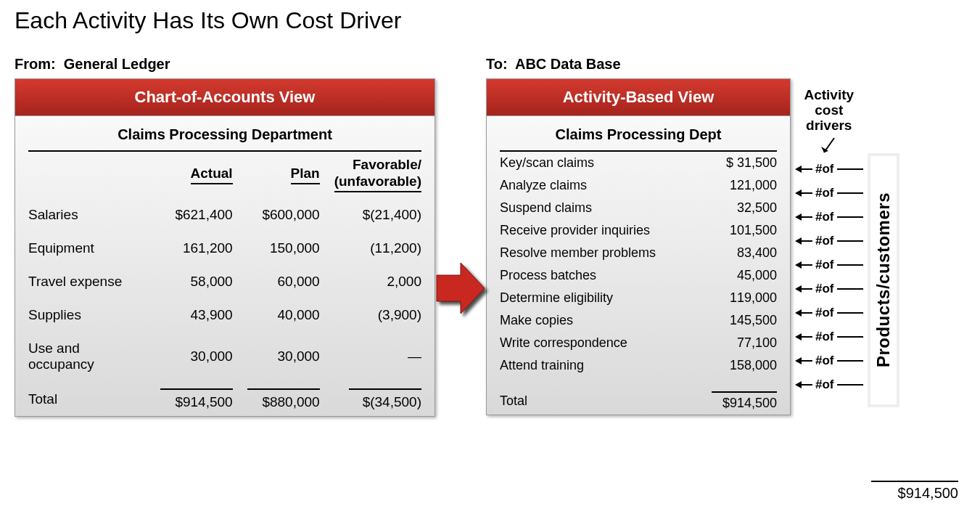 This screenshot has width=980, height=522. What do you see at coordinates (638, 163) in the screenshot?
I see `table-row: Key/scan claims$ 31,500` at bounding box center [638, 163].